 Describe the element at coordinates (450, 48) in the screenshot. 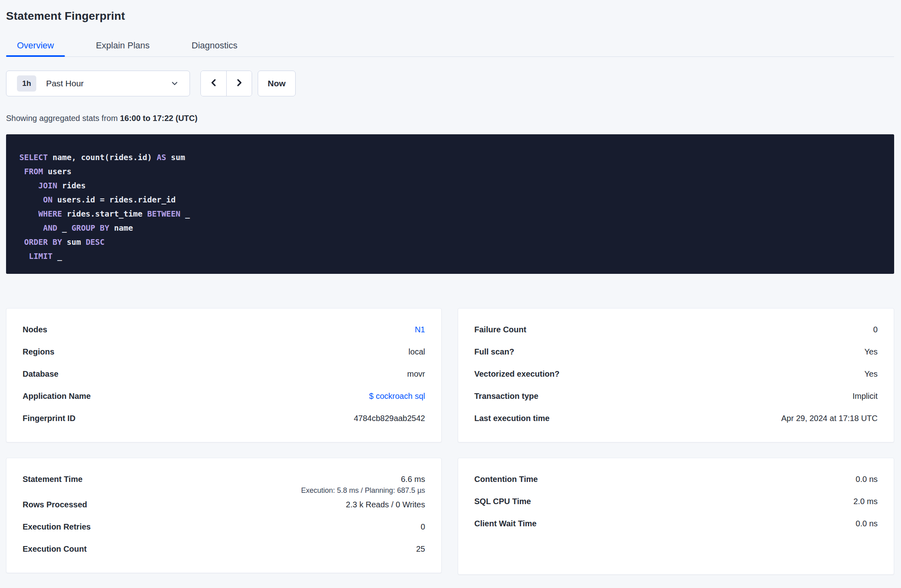

I see `tabs: OverviewExplain PlansDiagnostics` at that location.